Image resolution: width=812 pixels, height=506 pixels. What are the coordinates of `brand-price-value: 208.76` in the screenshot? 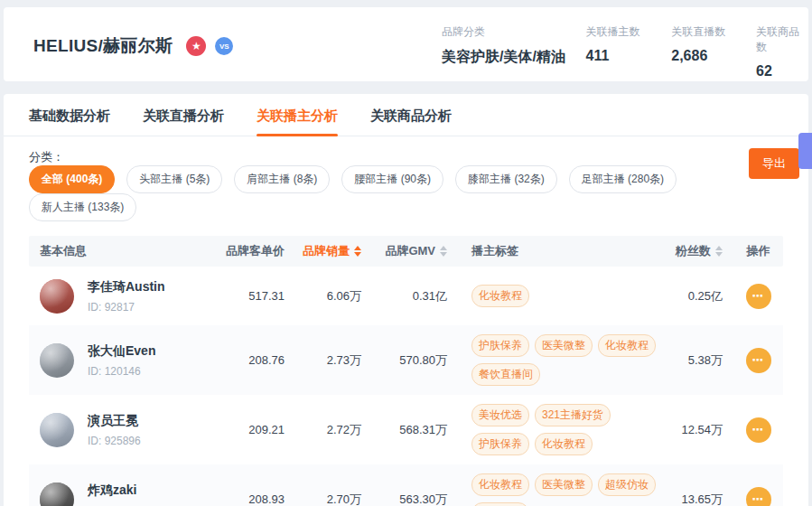 It's located at (259, 360).